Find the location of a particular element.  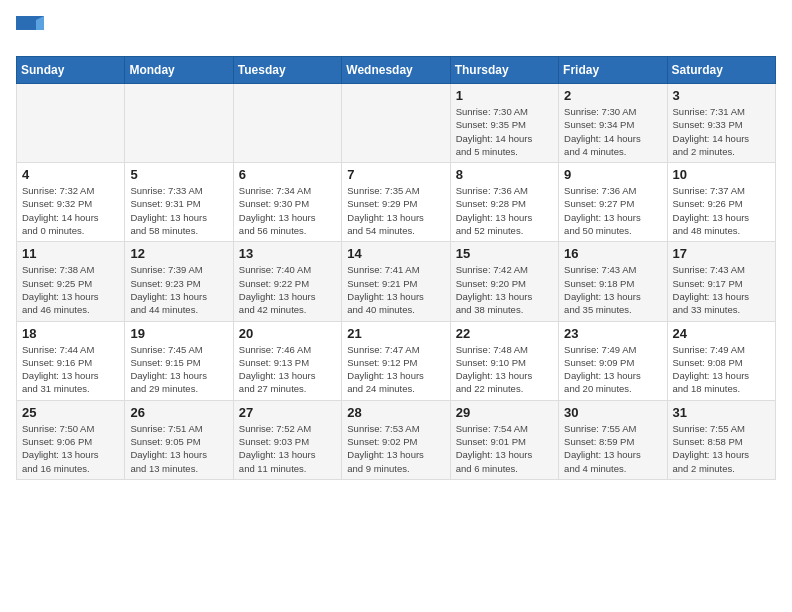

day-number: 28 is located at coordinates (396, 412).